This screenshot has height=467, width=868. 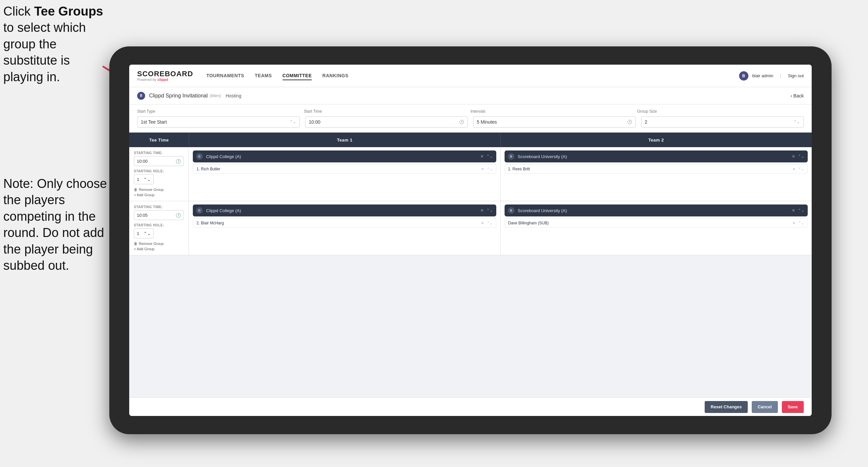 What do you see at coordinates (482, 210) in the screenshot?
I see `team1-remove-2: ✕` at bounding box center [482, 210].